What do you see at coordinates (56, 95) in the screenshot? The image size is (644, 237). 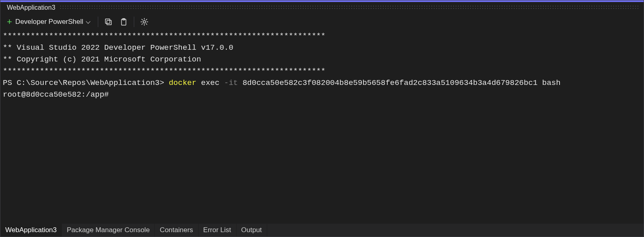 I see `container-prompt: root@8d0cca50e582:/app#` at bounding box center [56, 95].